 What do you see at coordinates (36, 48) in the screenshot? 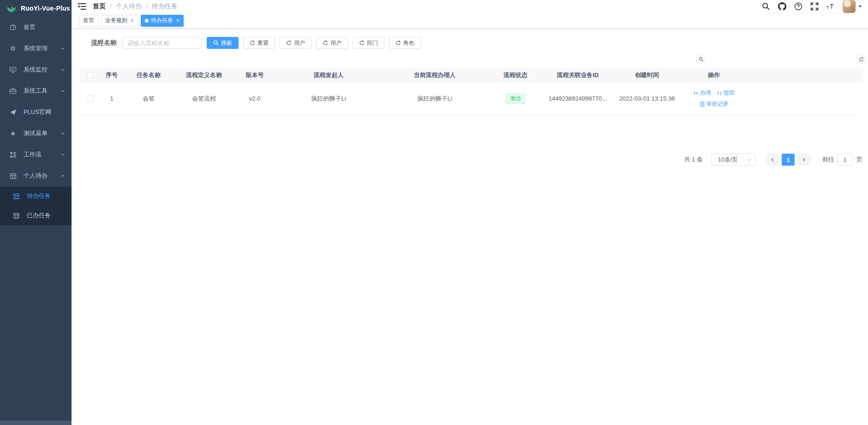
I see `sidebar-item-system-manage: ⚙ 系统管理` at bounding box center [36, 48].